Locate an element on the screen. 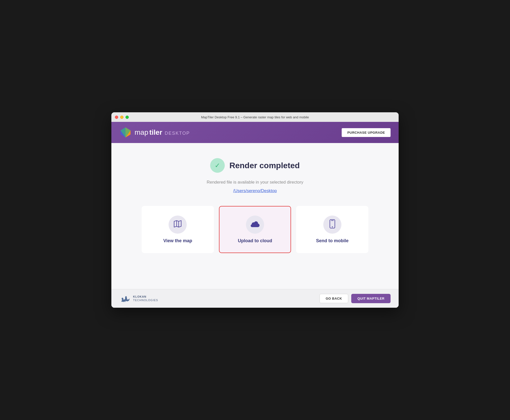 The width and height of the screenshot is (510, 420). send-mobile-label: Send to mobile is located at coordinates (332, 241).